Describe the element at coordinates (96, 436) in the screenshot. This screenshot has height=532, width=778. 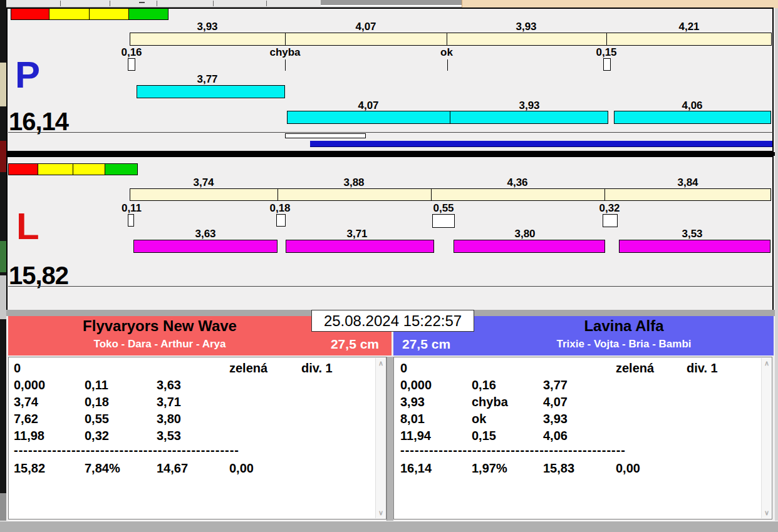
I see `table-cell: 0,32` at that location.